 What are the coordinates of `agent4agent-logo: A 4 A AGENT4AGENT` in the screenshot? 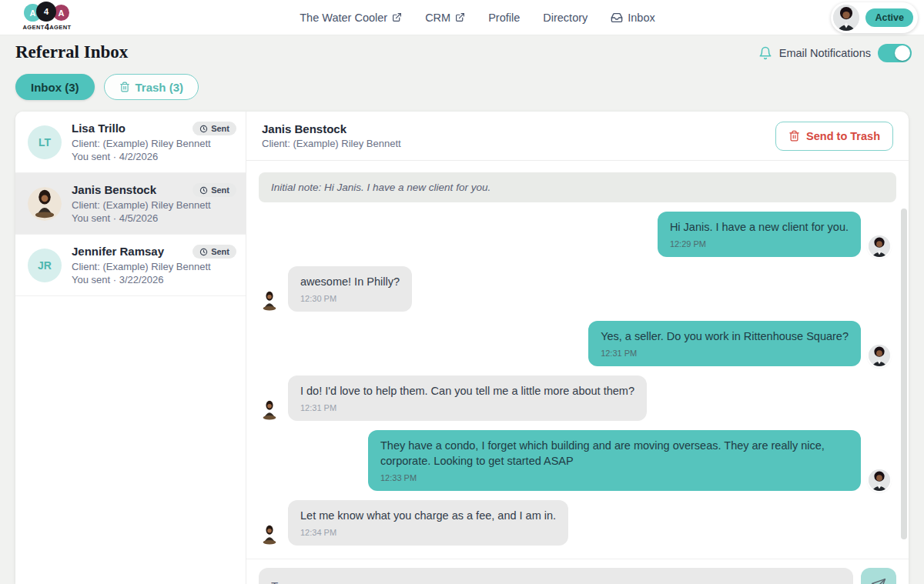 It's located at (47, 17).